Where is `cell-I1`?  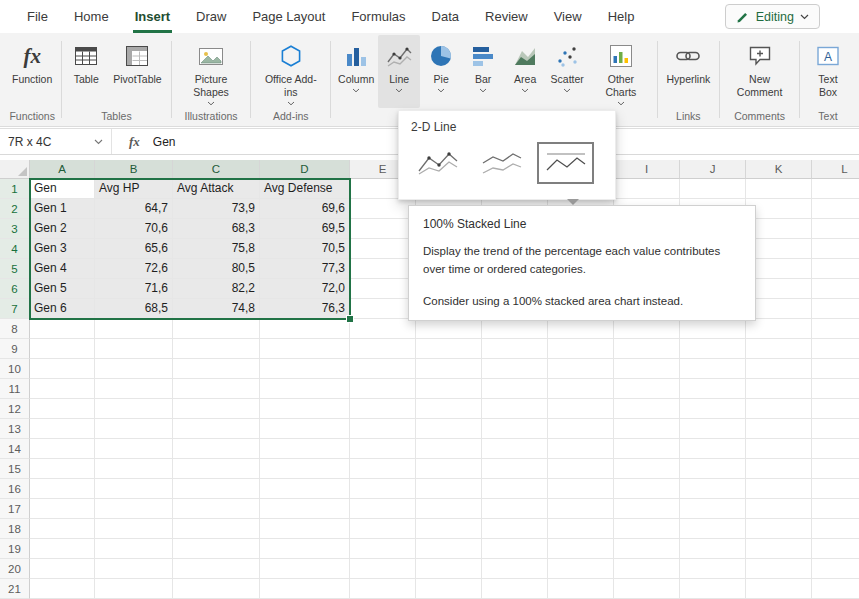 cell-I1 is located at coordinates (647, 189).